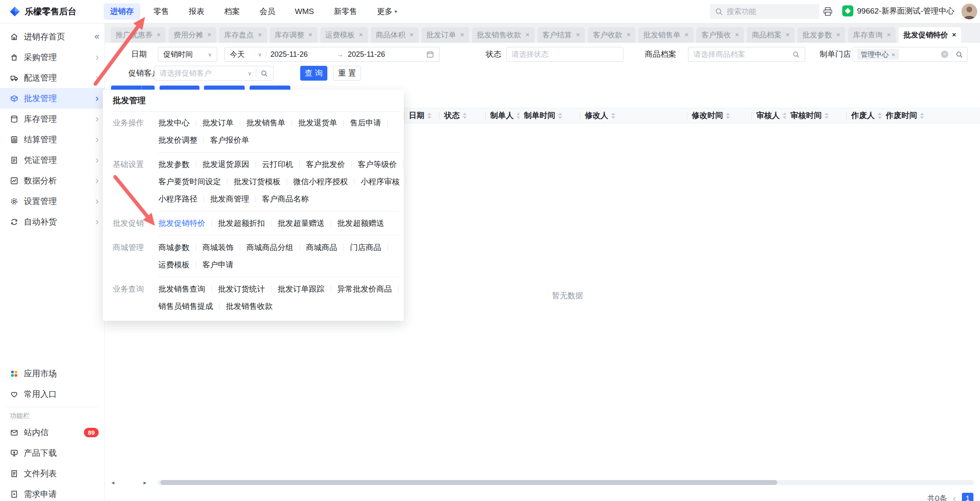 The width and height of the screenshot is (980, 501). I want to click on menu-item: 批发订货统计, so click(248, 289).